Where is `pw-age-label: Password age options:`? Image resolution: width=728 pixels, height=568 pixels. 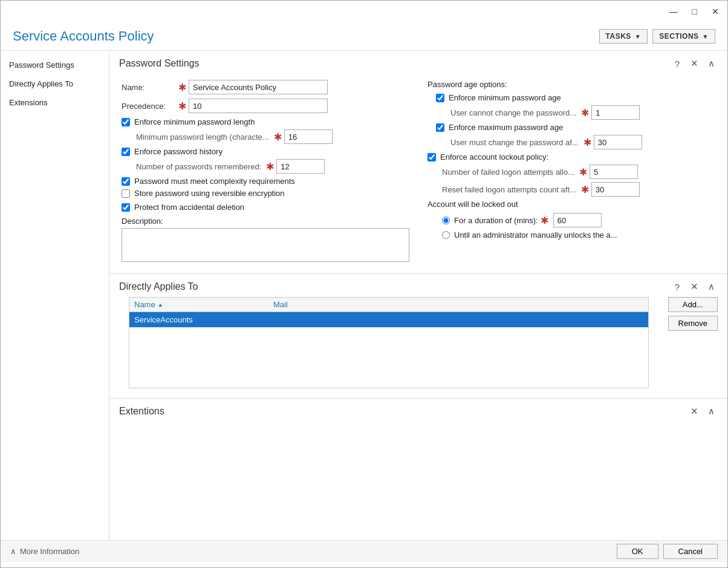 pw-age-label: Password age options: is located at coordinates (467, 85).